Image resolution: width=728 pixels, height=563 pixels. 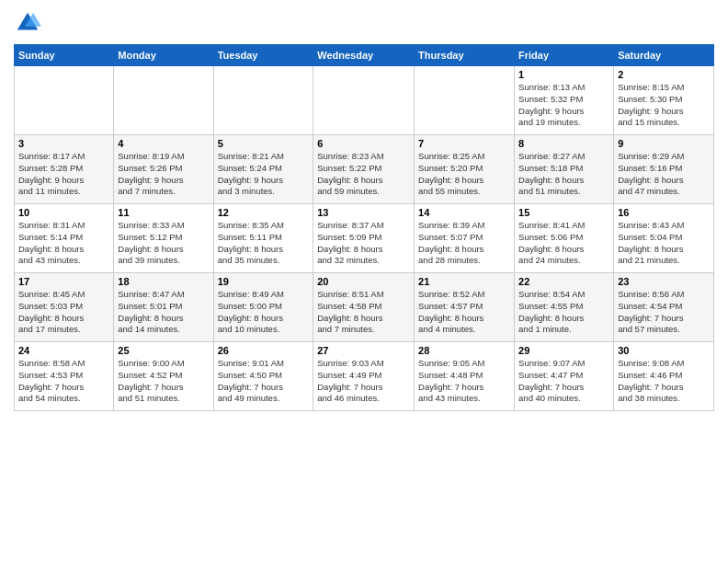 I want to click on day-info: Sunrise: 8:19 AM Sunset: 5:26 PM Dayligh…, so click(x=164, y=175).